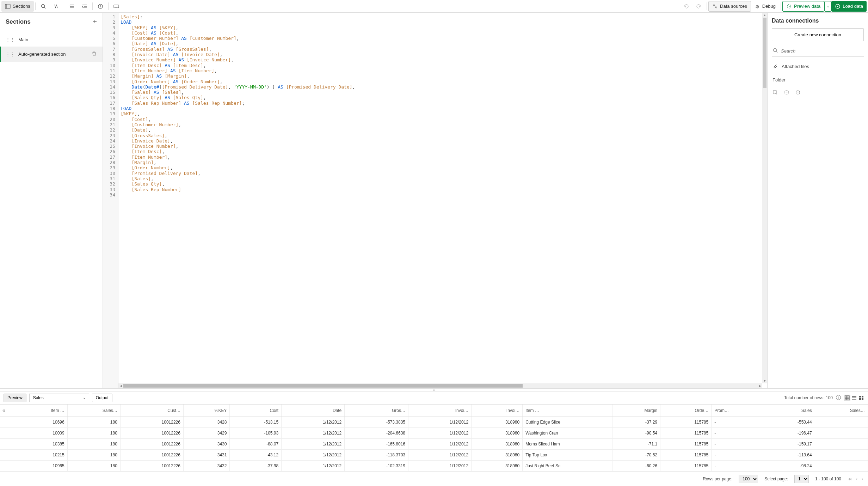 Image resolution: width=868 pixels, height=486 pixels. I want to click on indent-button, so click(72, 6).